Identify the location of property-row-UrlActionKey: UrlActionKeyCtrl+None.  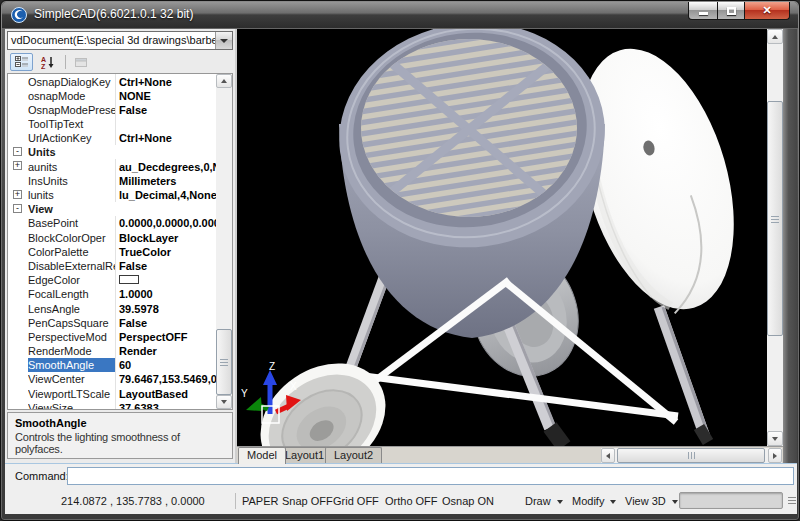
(112, 138).